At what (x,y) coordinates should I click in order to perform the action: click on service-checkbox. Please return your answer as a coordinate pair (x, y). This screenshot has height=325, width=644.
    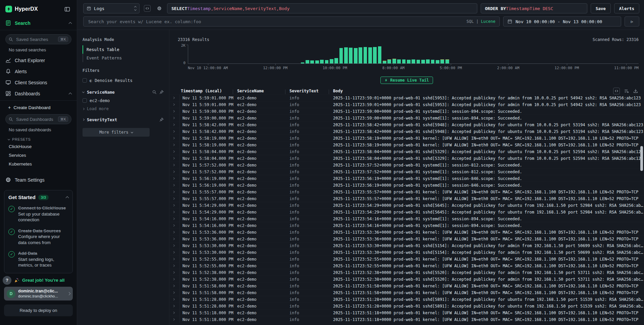
    Looking at the image, I should click on (85, 101).